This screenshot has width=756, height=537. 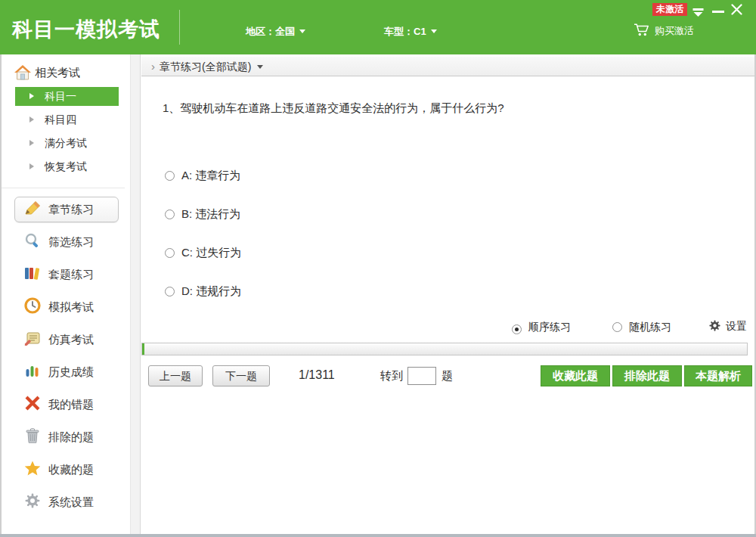 What do you see at coordinates (135, 294) in the screenshot?
I see `sidebar-content-gutter` at bounding box center [135, 294].